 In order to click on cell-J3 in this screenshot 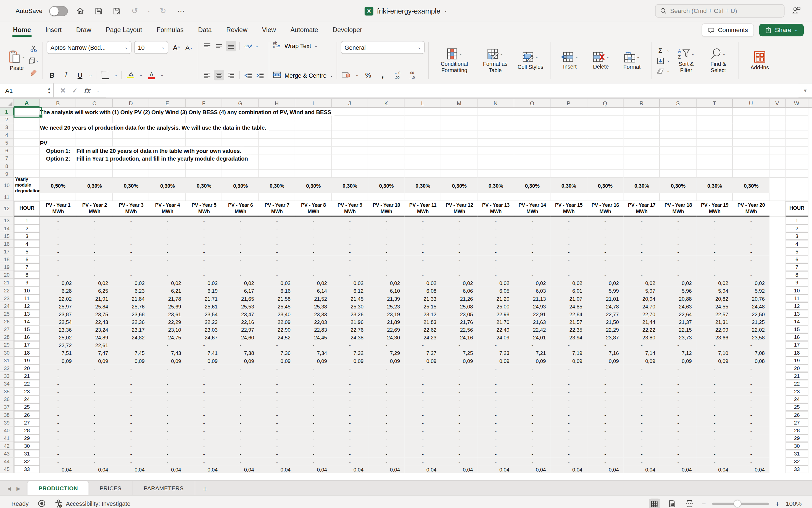, I will do `click(350, 127)`.